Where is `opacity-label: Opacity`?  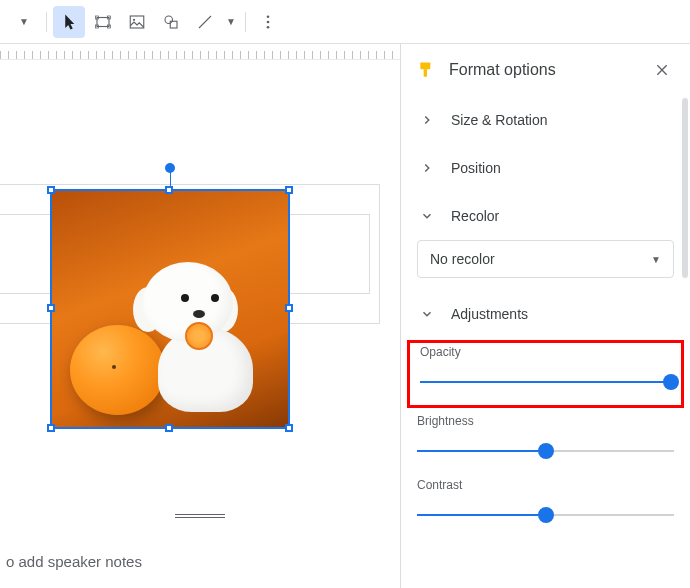 opacity-label: Opacity is located at coordinates (546, 352).